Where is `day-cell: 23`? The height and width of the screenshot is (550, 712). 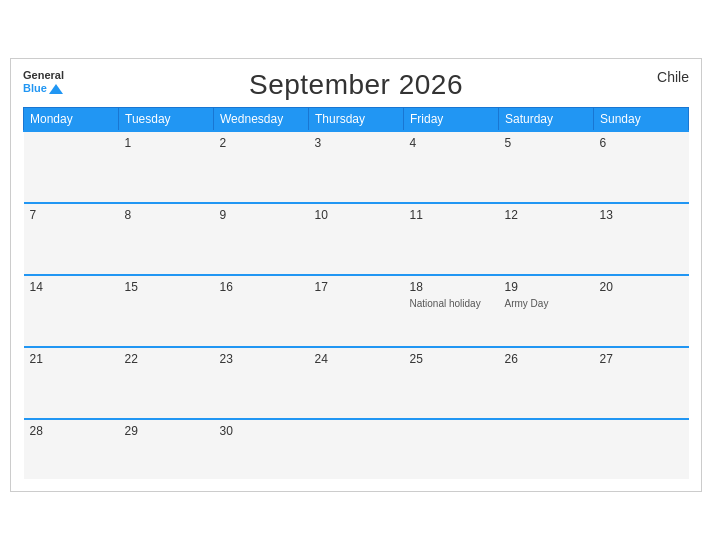 day-cell: 23 is located at coordinates (262, 383).